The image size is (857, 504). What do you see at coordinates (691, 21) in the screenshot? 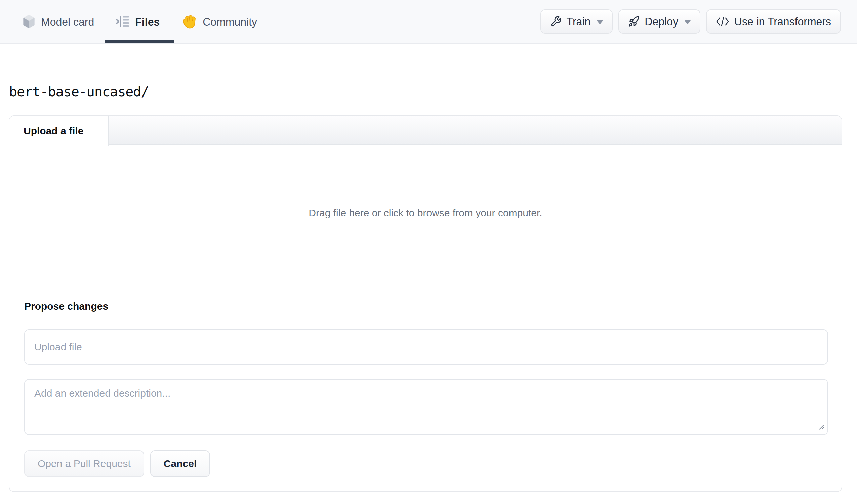
I see `header-actions: Train Deploy` at bounding box center [691, 21].